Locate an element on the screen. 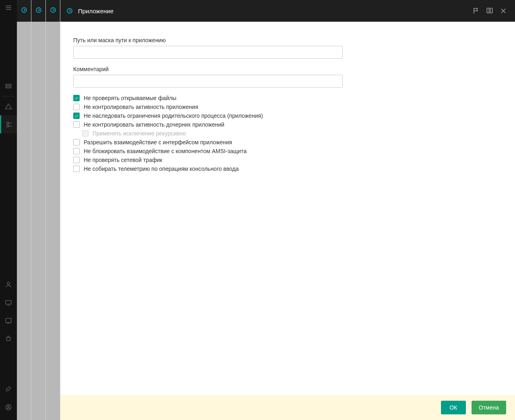 Image resolution: width=515 pixels, height=420 pixels. nav-item-settings is located at coordinates (8, 389).